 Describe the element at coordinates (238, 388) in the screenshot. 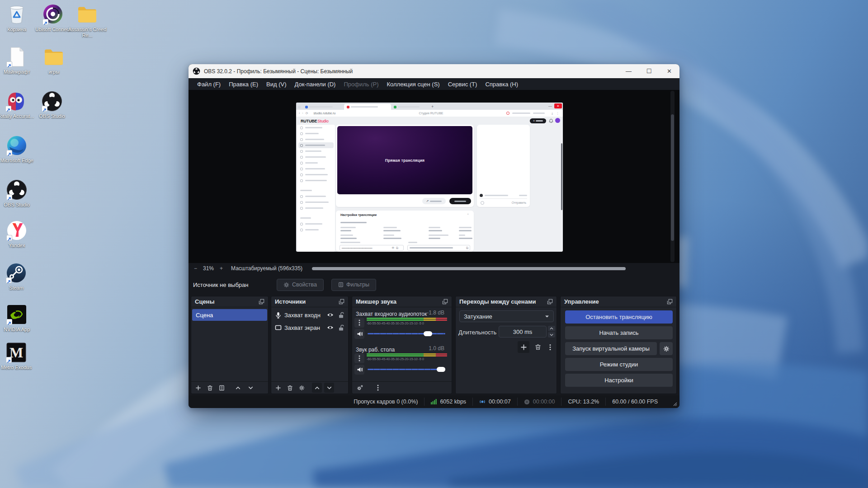

I see `scene-move-up-button` at that location.